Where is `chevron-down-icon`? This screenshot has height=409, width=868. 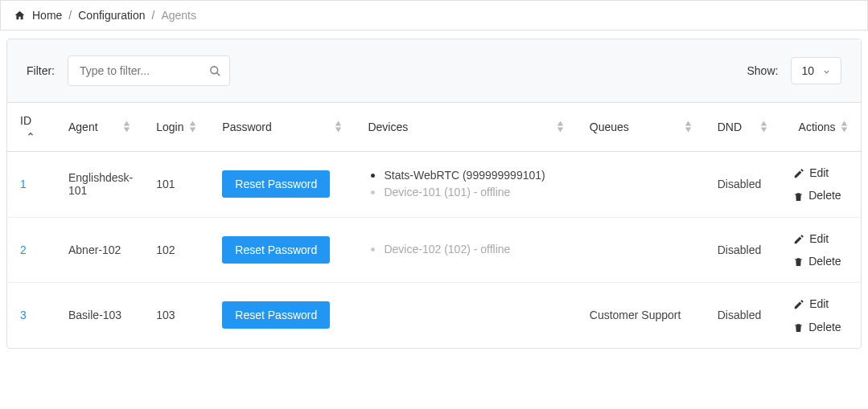 chevron-down-icon is located at coordinates (827, 71).